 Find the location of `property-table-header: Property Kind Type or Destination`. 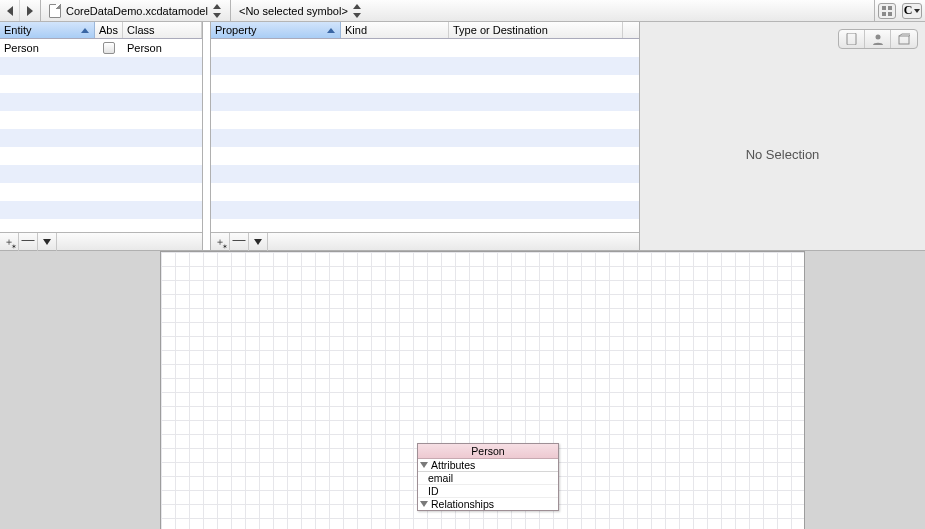

property-table-header: Property Kind Type or Destination is located at coordinates (425, 30).